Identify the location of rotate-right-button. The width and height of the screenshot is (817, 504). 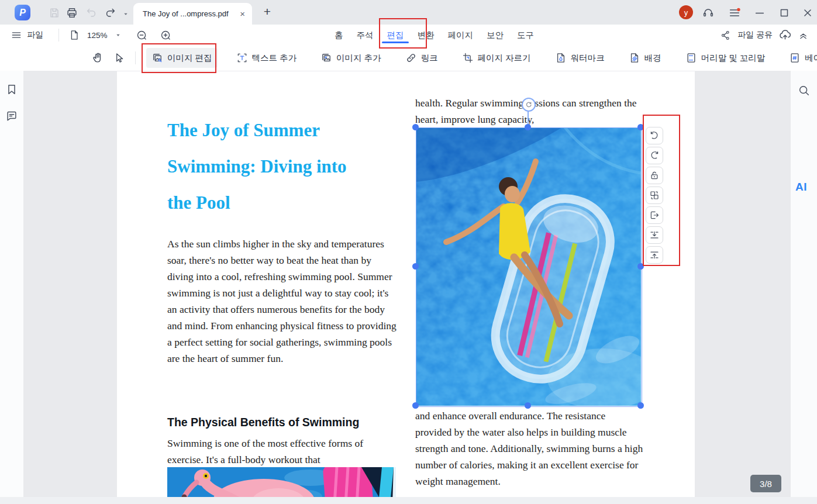
(654, 156).